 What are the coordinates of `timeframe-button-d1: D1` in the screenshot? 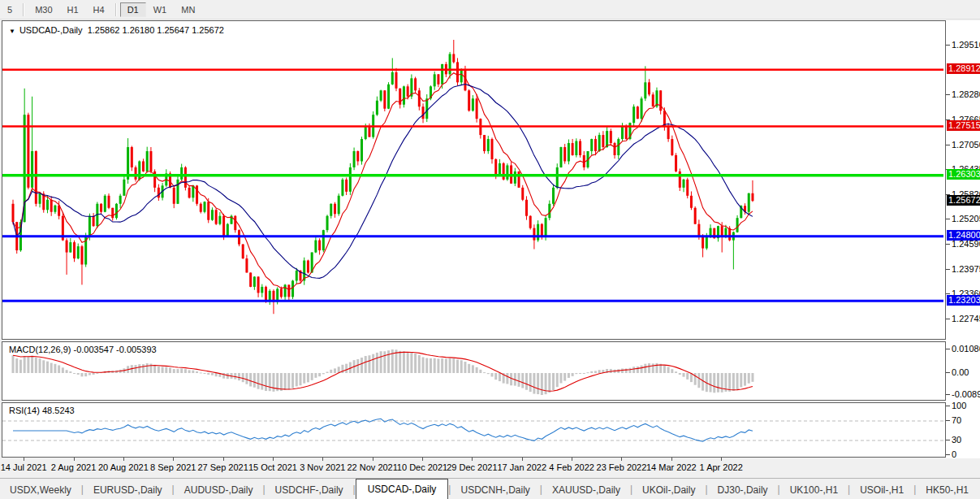 It's located at (133, 10).